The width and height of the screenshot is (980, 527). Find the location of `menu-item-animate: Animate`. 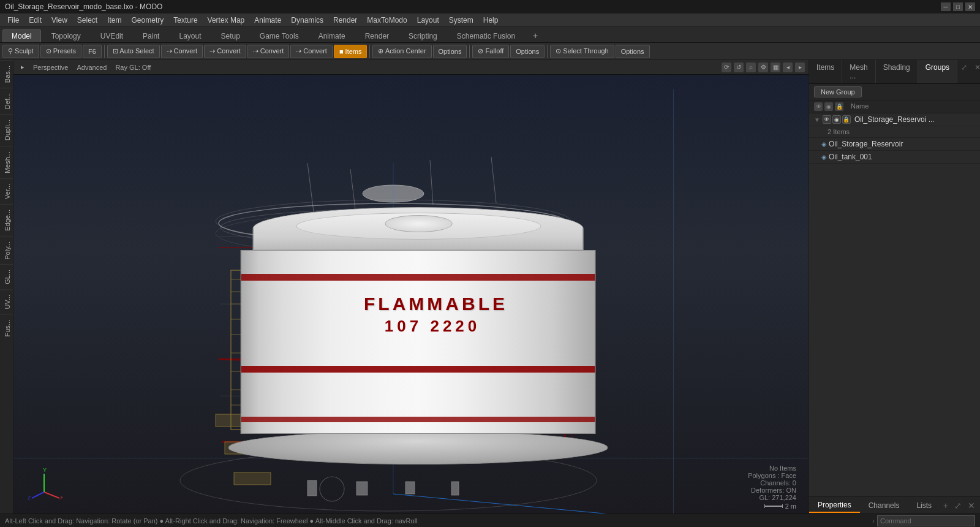

menu-item-animate: Animate is located at coordinates (268, 20).